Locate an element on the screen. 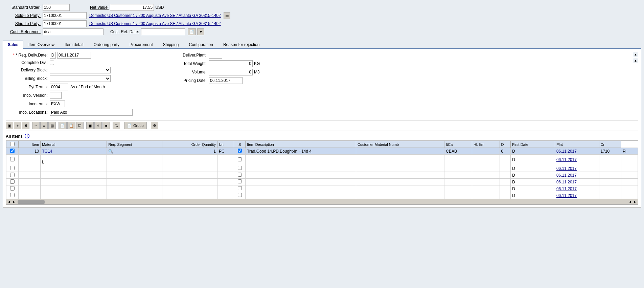 The image size is (644, 288). toolbar-btn12: ■ is located at coordinates (106, 126).